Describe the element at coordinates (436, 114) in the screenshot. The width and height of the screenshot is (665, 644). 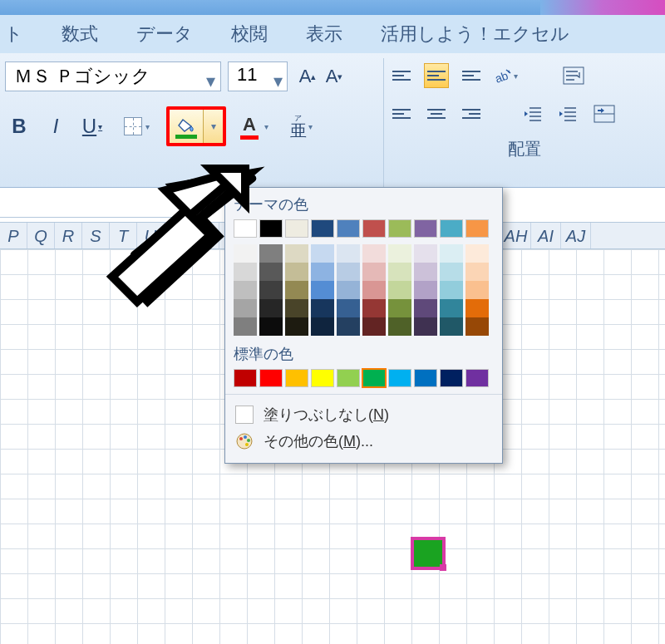
I see `align-center-button` at that location.